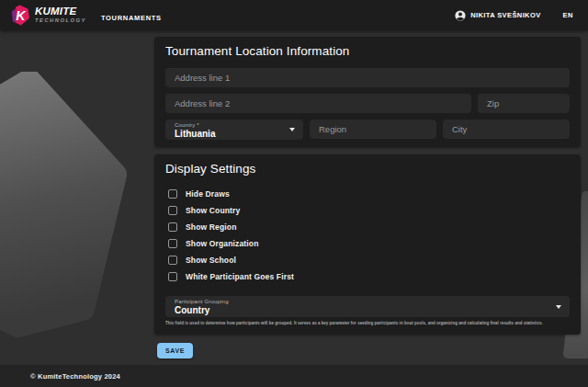 Image resolution: width=588 pixels, height=387 pixels. I want to click on address-line-2-input, so click(318, 103).